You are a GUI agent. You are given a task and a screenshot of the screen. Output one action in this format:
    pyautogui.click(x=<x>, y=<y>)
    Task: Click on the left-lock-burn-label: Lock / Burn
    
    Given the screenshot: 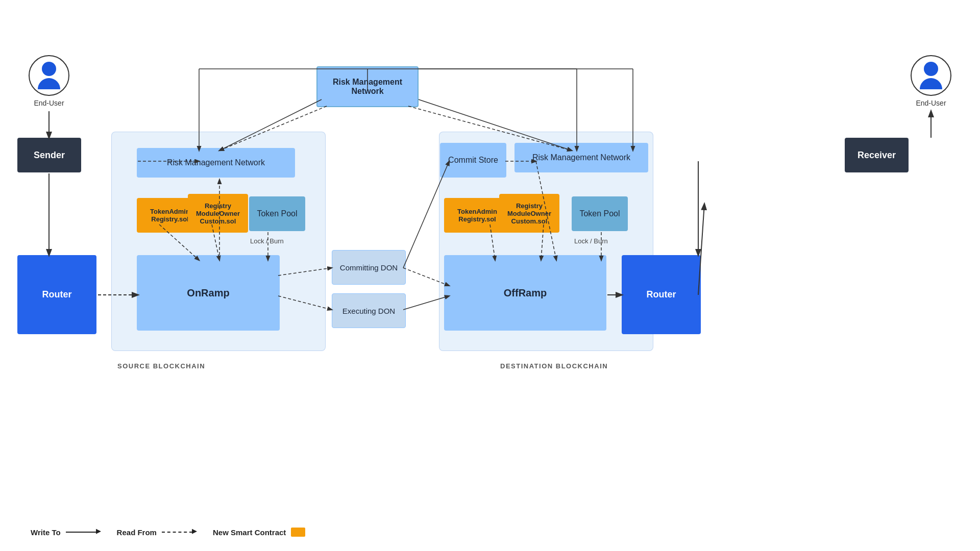 What is the action you would take?
    pyautogui.click(x=267, y=241)
    